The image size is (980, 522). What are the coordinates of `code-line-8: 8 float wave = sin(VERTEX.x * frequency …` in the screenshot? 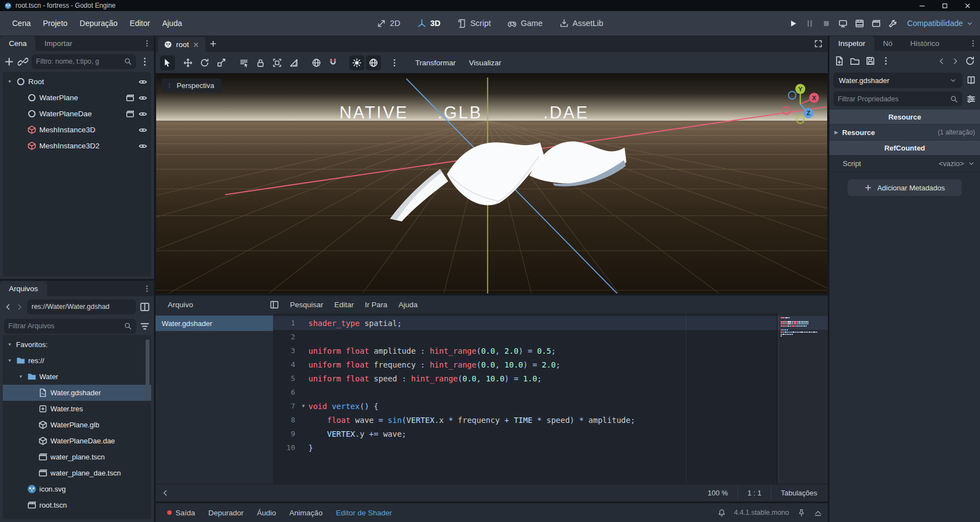 It's located at (550, 420).